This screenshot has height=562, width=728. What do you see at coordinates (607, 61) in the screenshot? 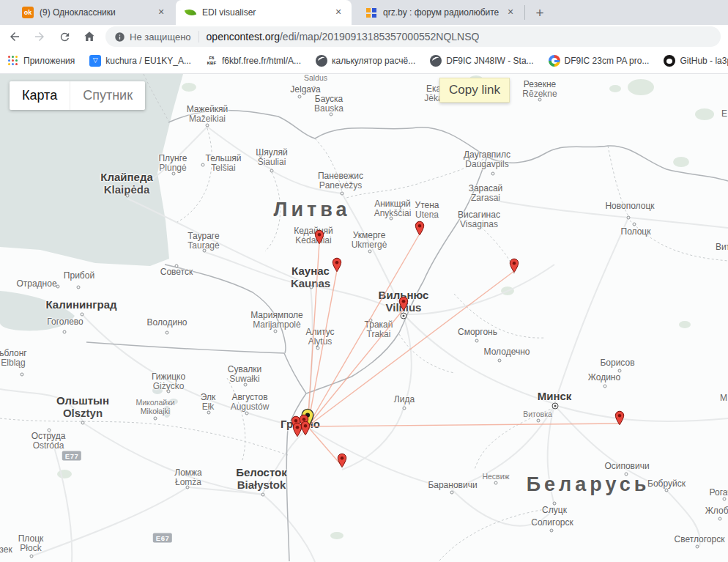
I see `bookmark-label: DF9IC 23cm PA pro...` at bounding box center [607, 61].